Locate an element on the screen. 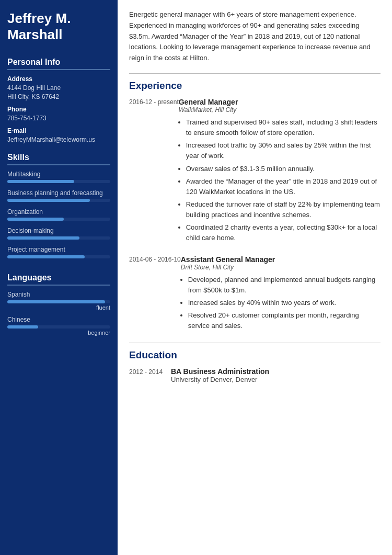  skill-name: Multitasking is located at coordinates (59, 174).